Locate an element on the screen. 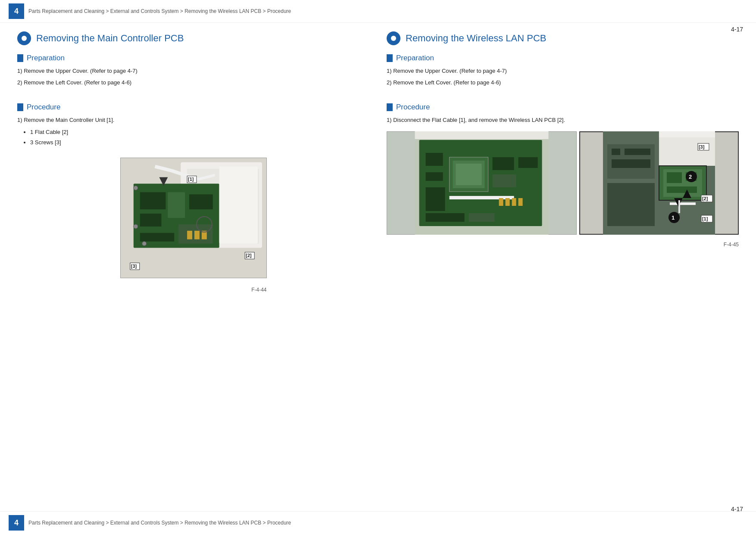  left-proc-bullets: 1 Flat Cable [2] 3 Screws [3] is located at coordinates (200, 137).